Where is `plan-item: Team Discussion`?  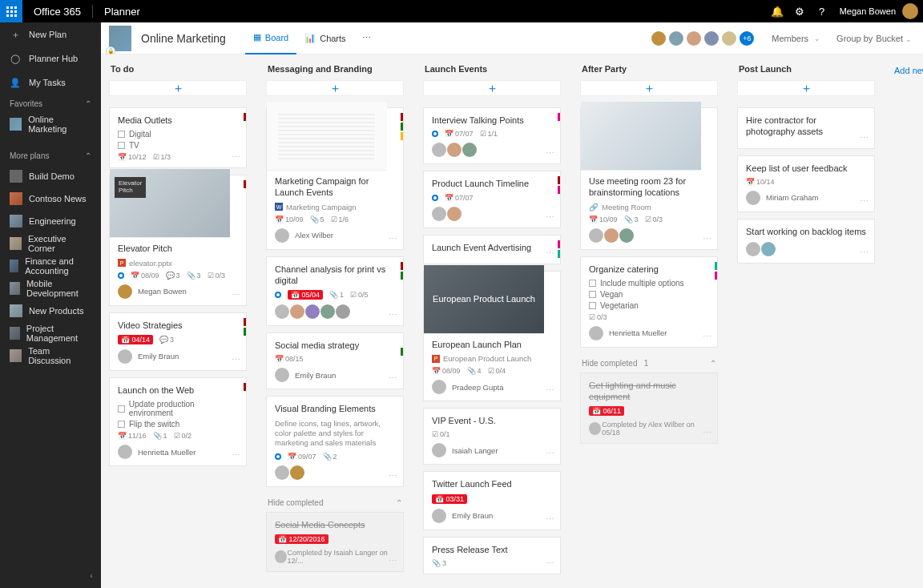 plan-item: Team Discussion is located at coordinates (50, 356).